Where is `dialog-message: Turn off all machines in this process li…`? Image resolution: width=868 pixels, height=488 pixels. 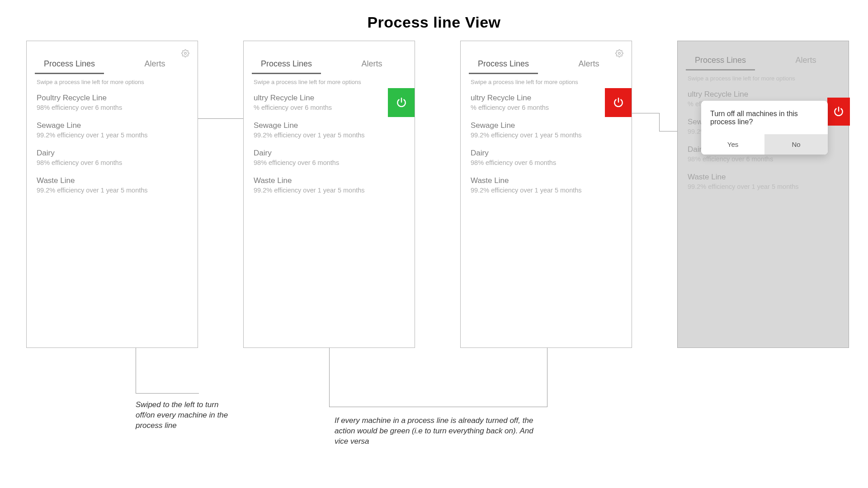 dialog-message: Turn off all machines in this process li… is located at coordinates (764, 117).